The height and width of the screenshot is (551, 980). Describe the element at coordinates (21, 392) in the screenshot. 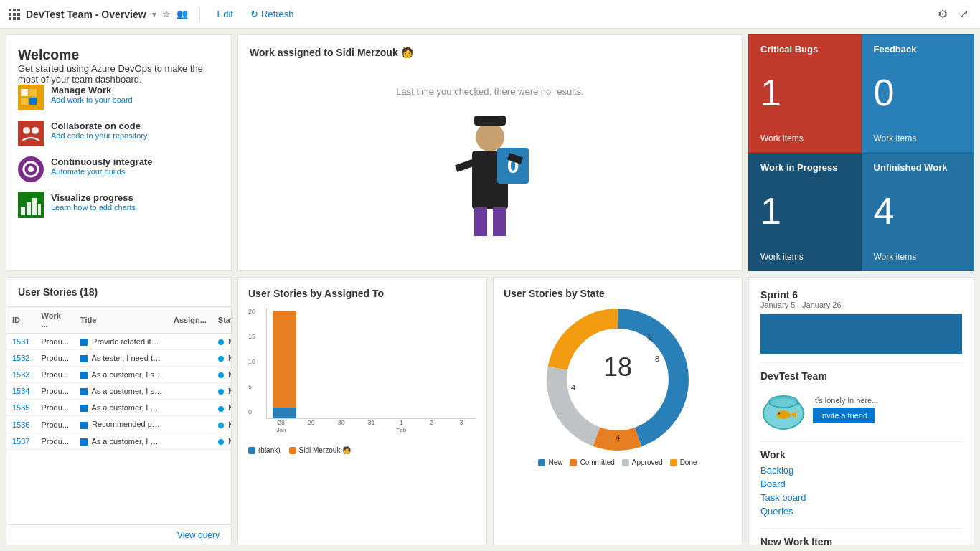

I see `cell-id: 1534` at that location.